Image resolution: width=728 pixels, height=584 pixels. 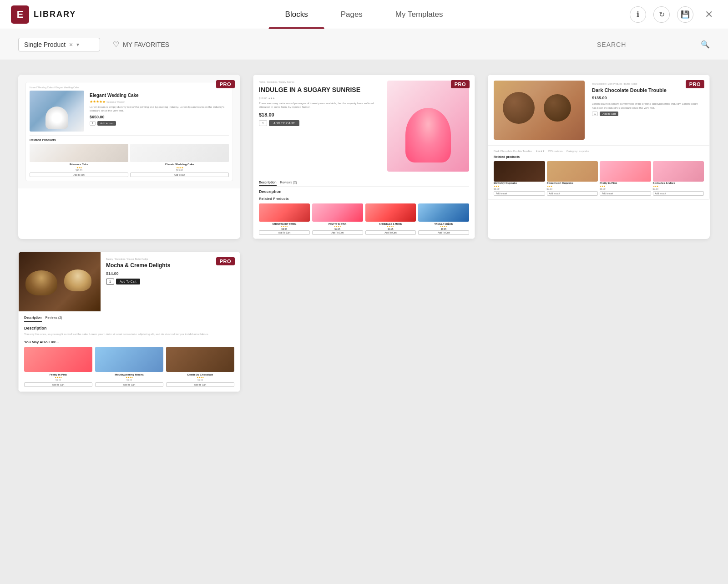 What do you see at coordinates (320, 115) in the screenshot?
I see `card-2-price: $18.00` at bounding box center [320, 115].